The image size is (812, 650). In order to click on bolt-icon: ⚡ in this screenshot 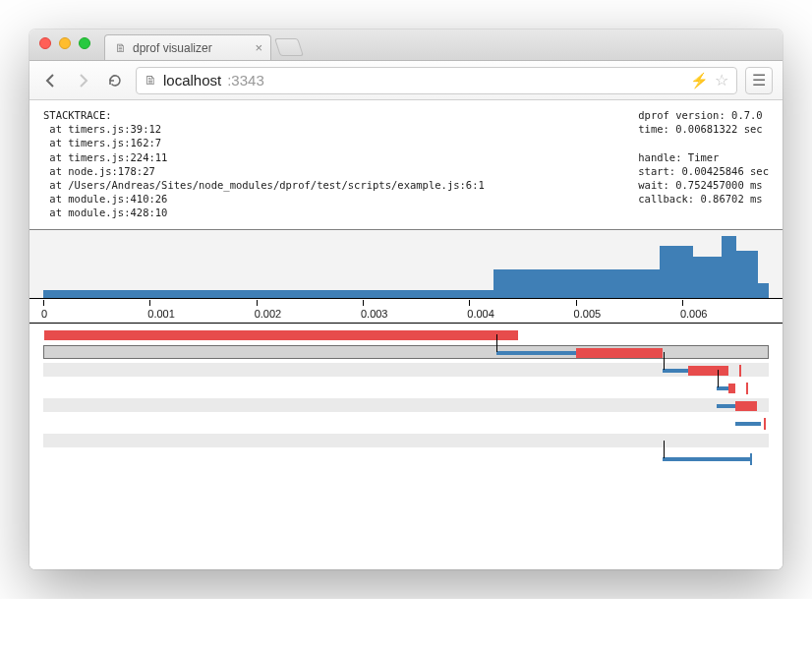, I will do `click(700, 81)`.